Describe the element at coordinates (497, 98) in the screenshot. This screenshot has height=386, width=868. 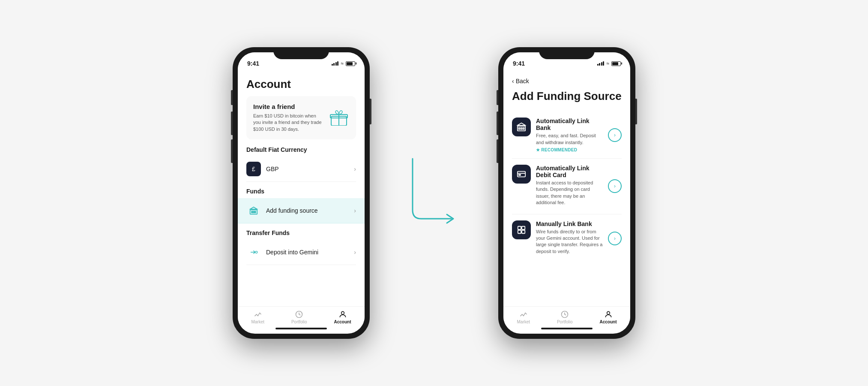
I see `phone-right-mute-button` at that location.